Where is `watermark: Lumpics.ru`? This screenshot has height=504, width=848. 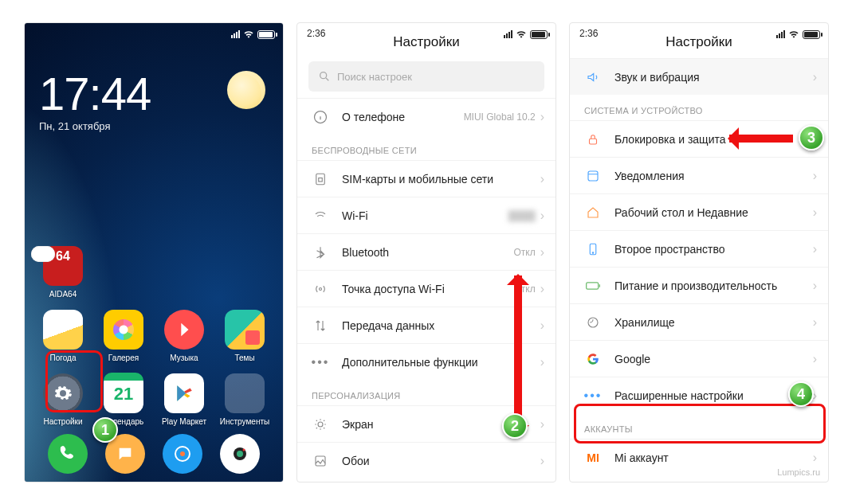 watermark: Lumpics.ru is located at coordinates (799, 472).